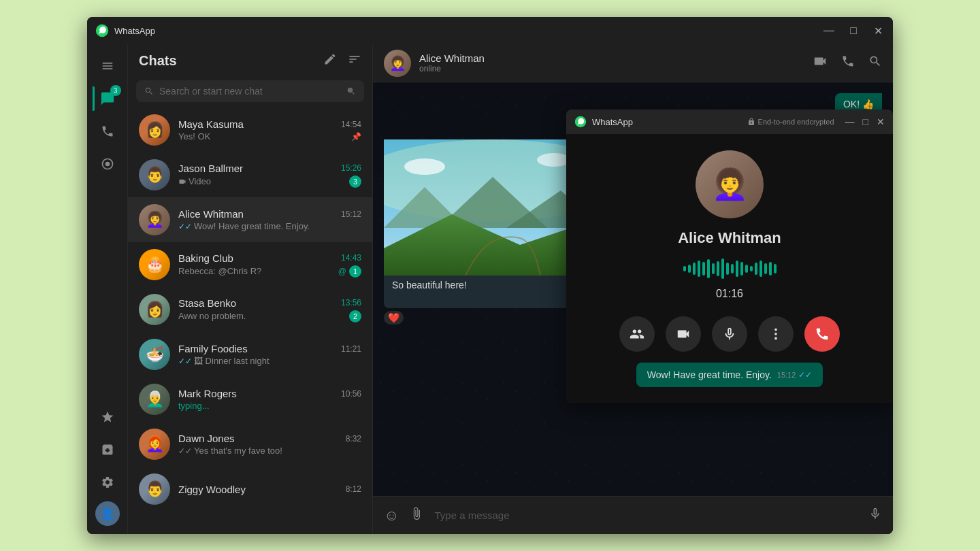  What do you see at coordinates (250, 93) in the screenshot?
I see `search-bar` at bounding box center [250, 93].